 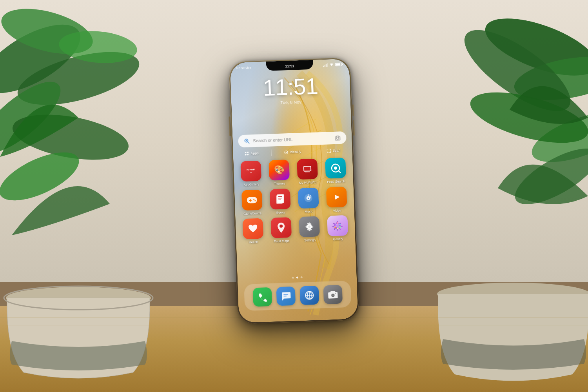 What do you see at coordinates (279, 170) in the screenshot?
I see `themes-icon: 🎨` at bounding box center [279, 170].